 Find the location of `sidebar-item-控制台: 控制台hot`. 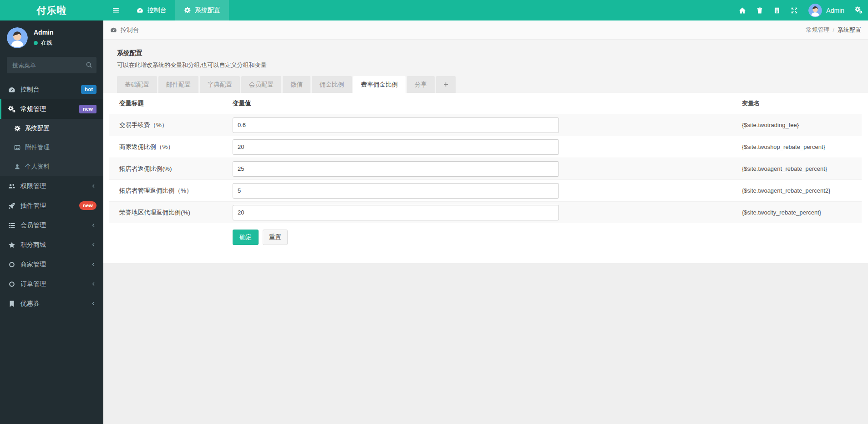

sidebar-item-控制台: 控制台hot is located at coordinates (52, 89).